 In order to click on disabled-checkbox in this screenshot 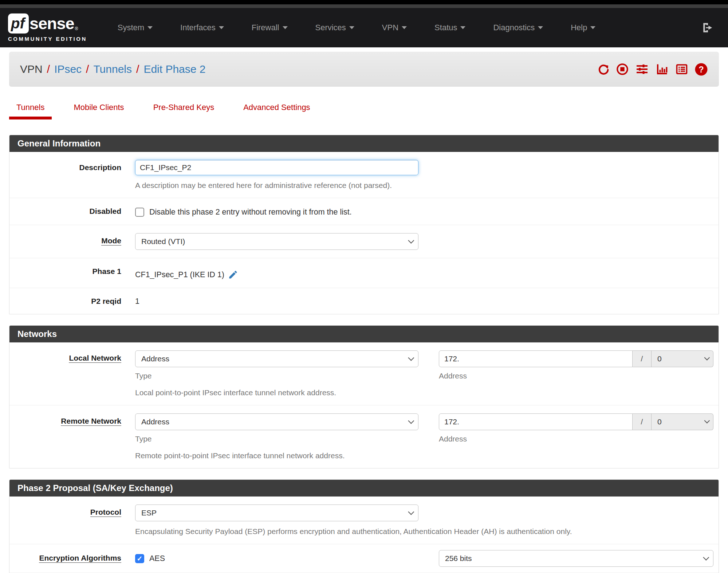, I will do `click(140, 212)`.